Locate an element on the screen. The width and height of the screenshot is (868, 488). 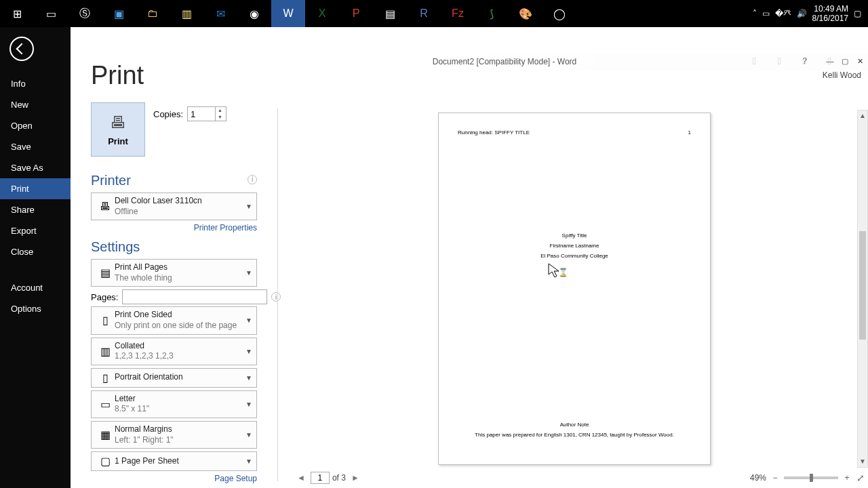
app-r: R is located at coordinates (424, 14).